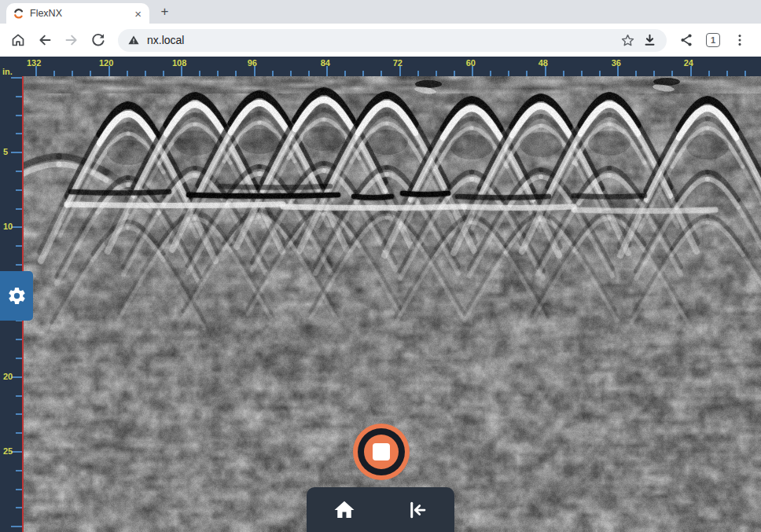  What do you see at coordinates (380, 66) in the screenshot?
I see `top-ruler-inches: 13212010896847260483624` at bounding box center [380, 66].